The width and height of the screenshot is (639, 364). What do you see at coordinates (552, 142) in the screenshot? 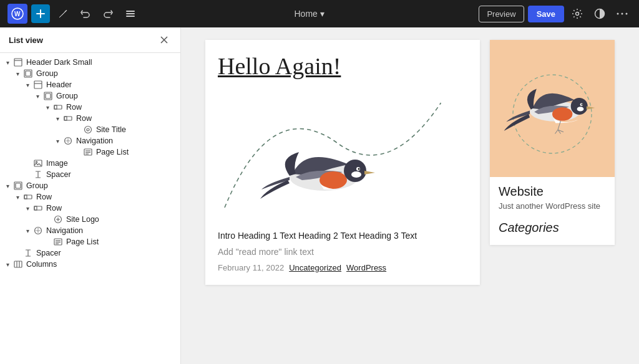
I see `widget-sidebar-block: Website Just another WordPress site Cate…` at bounding box center [552, 142].